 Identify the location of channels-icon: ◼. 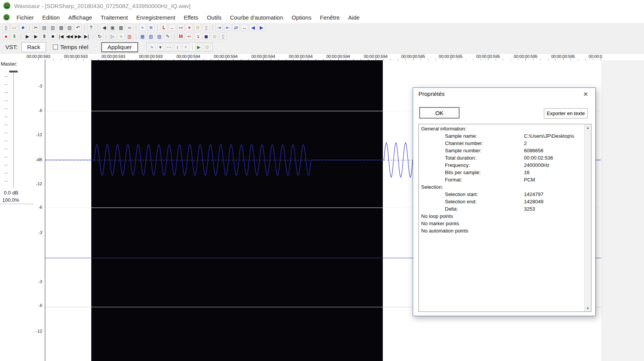
(206, 36).